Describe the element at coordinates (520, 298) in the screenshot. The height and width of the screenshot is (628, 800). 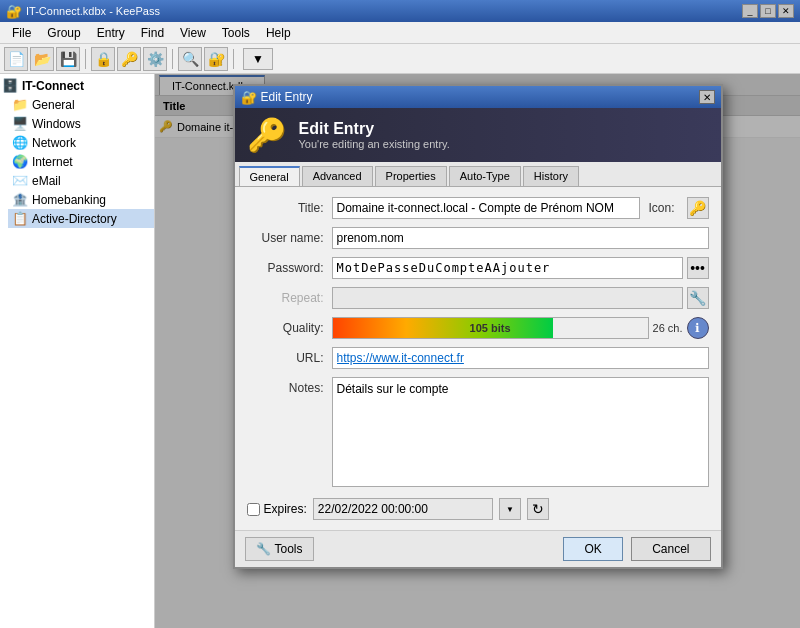
I see `repeat-input-wrap: 🔧` at that location.